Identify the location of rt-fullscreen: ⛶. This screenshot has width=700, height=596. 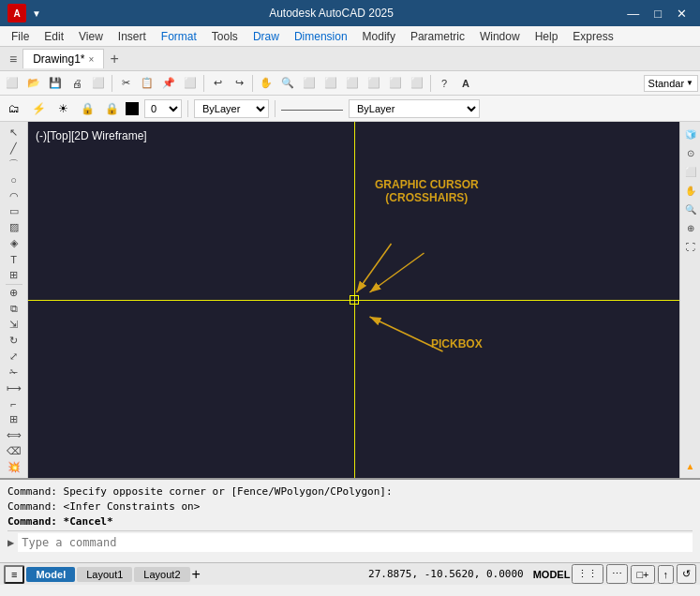
(691, 246).